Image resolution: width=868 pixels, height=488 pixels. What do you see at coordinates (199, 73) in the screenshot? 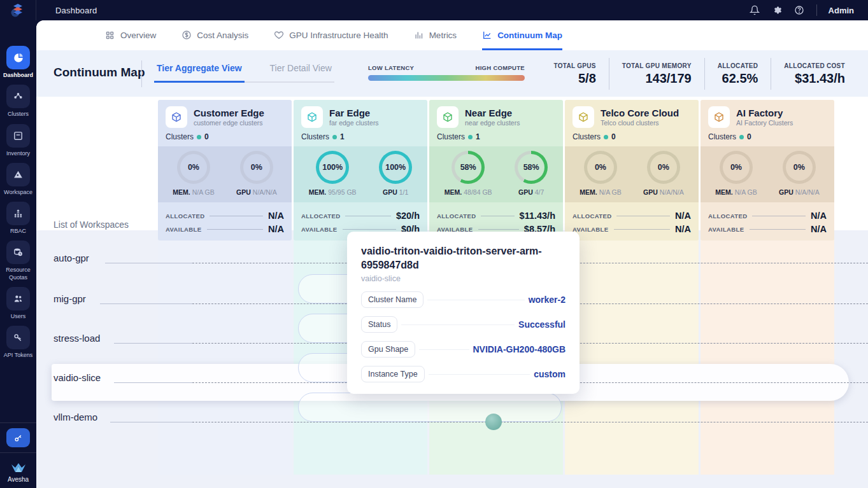
I see `tab-tier-aggregate-view: Tier Aggregate View` at bounding box center [199, 73].